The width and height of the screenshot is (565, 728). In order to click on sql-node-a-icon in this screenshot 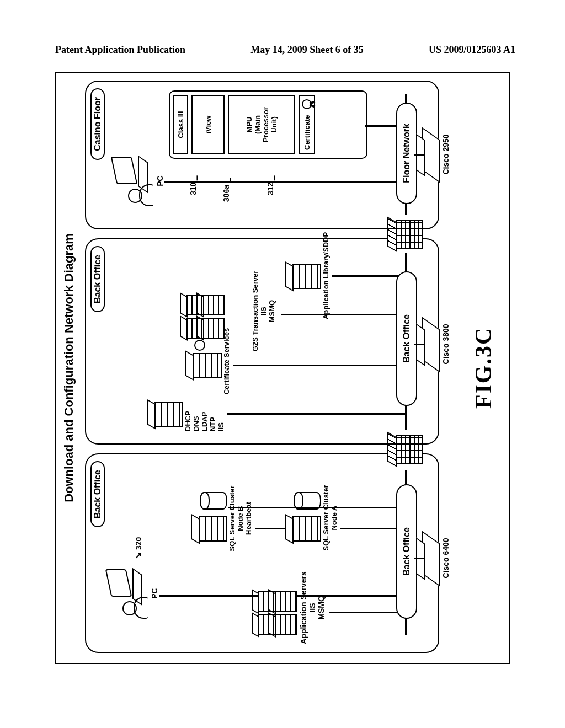, I will do `click(302, 529)`.